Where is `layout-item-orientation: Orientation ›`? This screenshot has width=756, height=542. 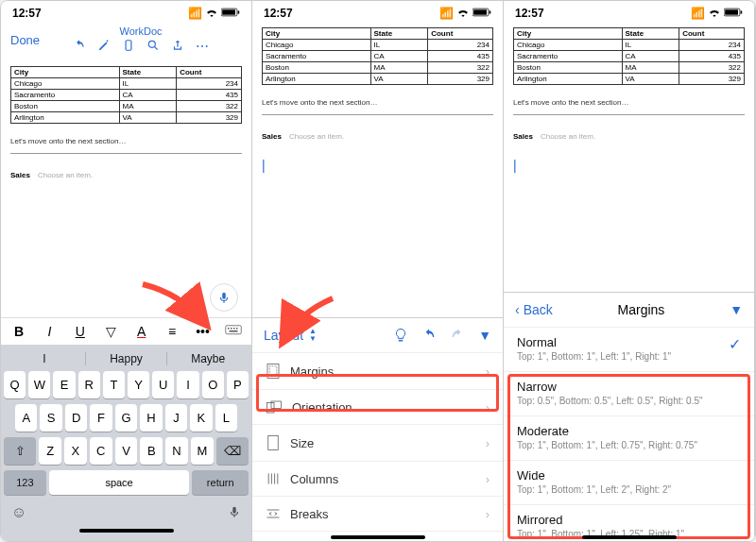 layout-item-orientation: Orientation › is located at coordinates (378, 408).